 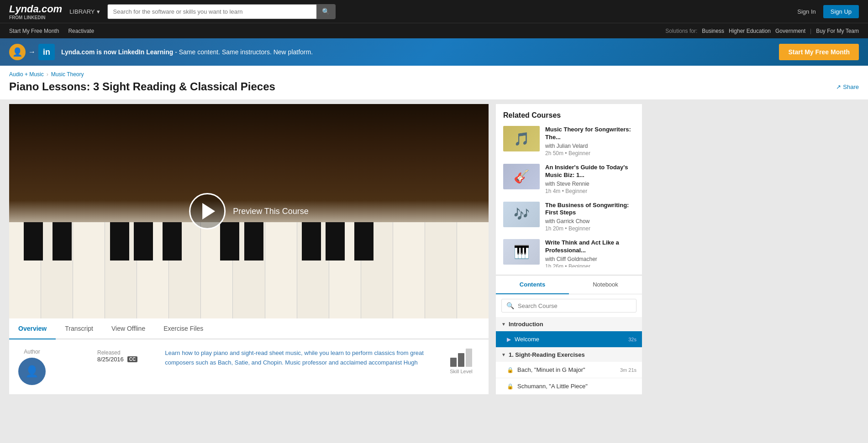 I want to click on search-button: 🔍, so click(x=326, y=12).